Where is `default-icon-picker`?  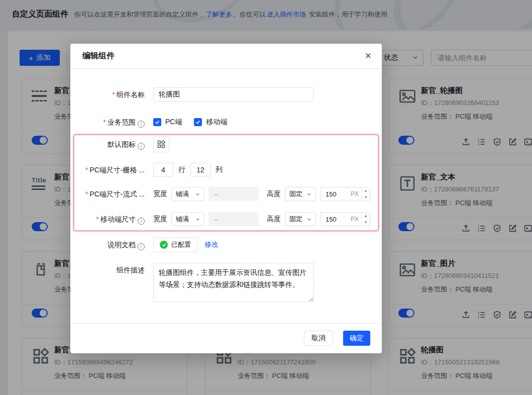 default-icon-picker is located at coordinates (161, 144).